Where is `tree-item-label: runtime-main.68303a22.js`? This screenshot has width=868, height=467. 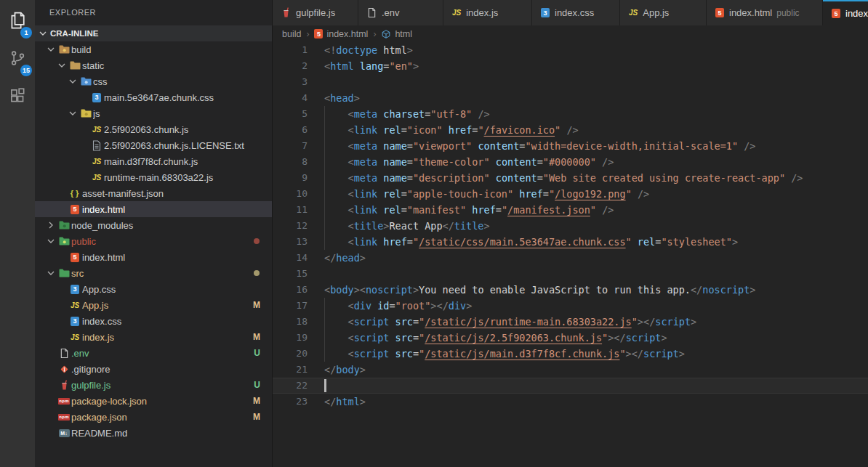 tree-item-label: runtime-main.68303a22.js is located at coordinates (171, 177).